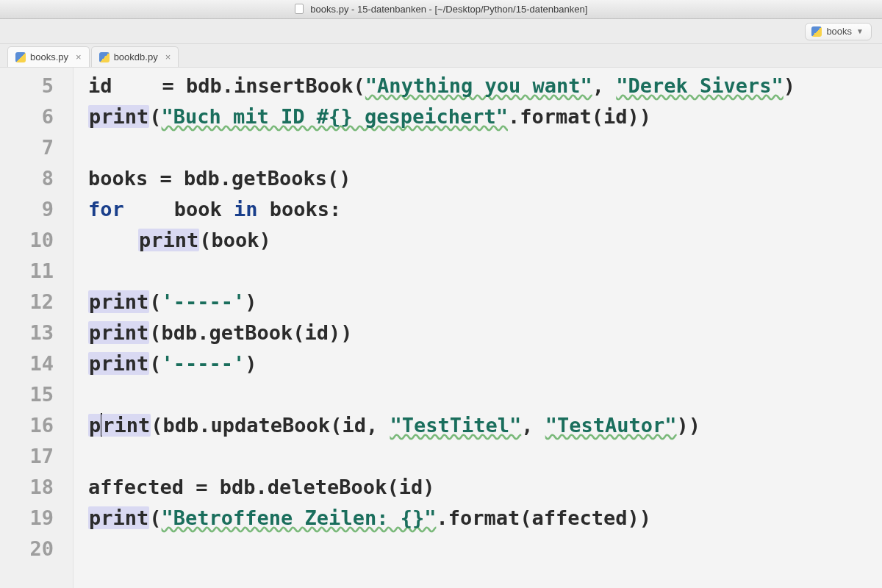 This screenshot has width=882, height=588. I want to click on line-number: 17, so click(26, 456).